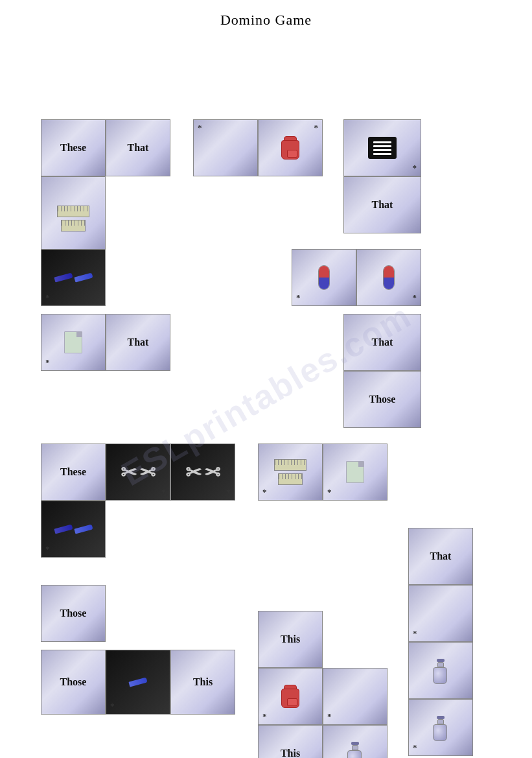 Image resolution: width=532 pixels, height=758 pixels. What do you see at coordinates (441, 613) in the screenshot?
I see `tile-star-2: *` at bounding box center [441, 613].